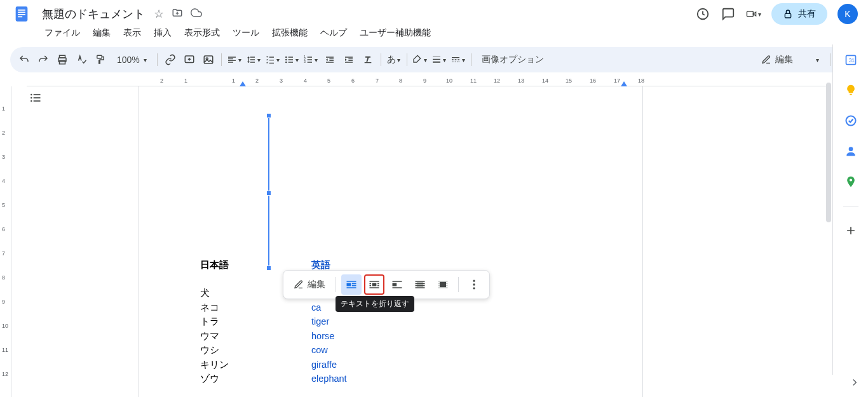 This screenshot has width=868, height=397. What do you see at coordinates (851, 121) in the screenshot?
I see `tasks-icon` at bounding box center [851, 121].